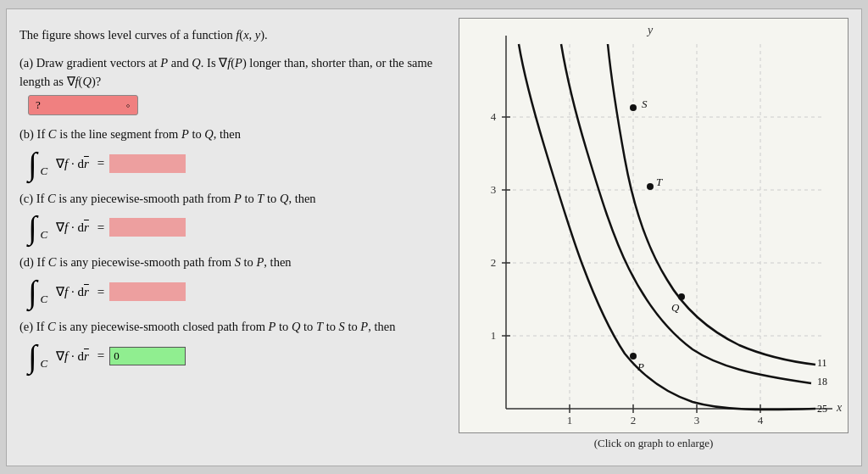 Image resolution: width=868 pixels, height=474 pixels. I want to click on part-a-block: (a) Draw gradient vectors at P and Q. Is…, so click(231, 85).